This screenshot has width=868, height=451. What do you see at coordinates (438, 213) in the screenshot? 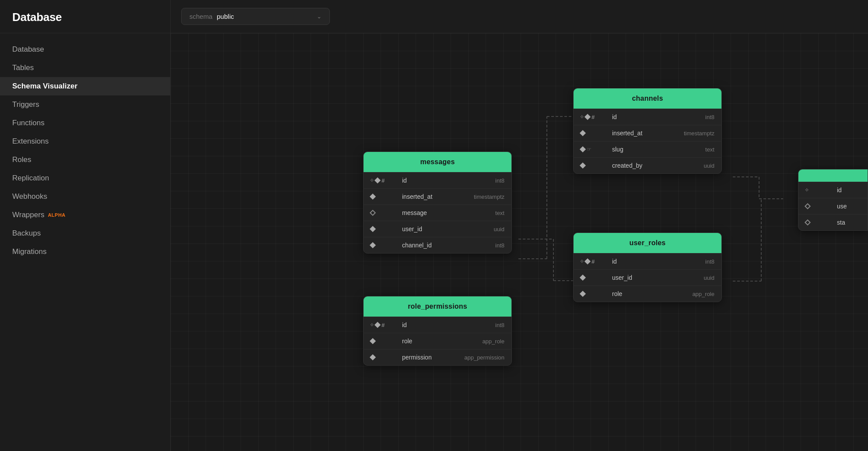
I see `table-row: message text` at bounding box center [438, 213].